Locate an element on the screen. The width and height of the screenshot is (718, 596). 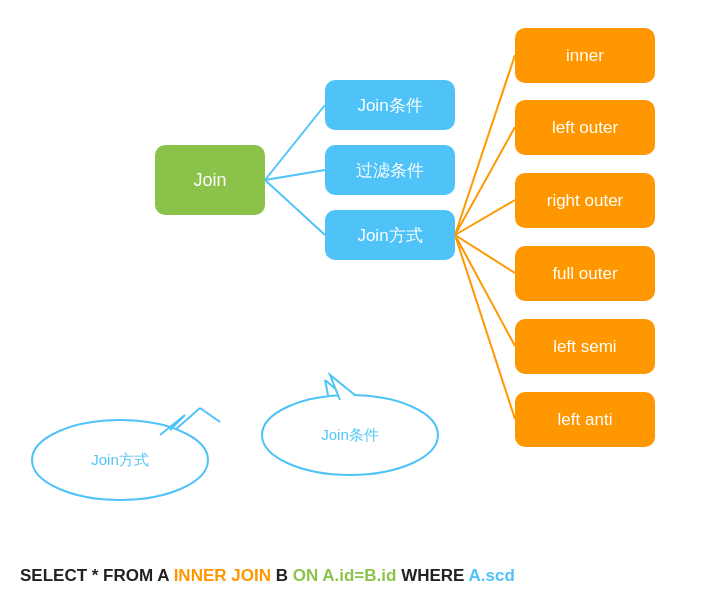
join-type-box: Join方式 is located at coordinates (390, 235).